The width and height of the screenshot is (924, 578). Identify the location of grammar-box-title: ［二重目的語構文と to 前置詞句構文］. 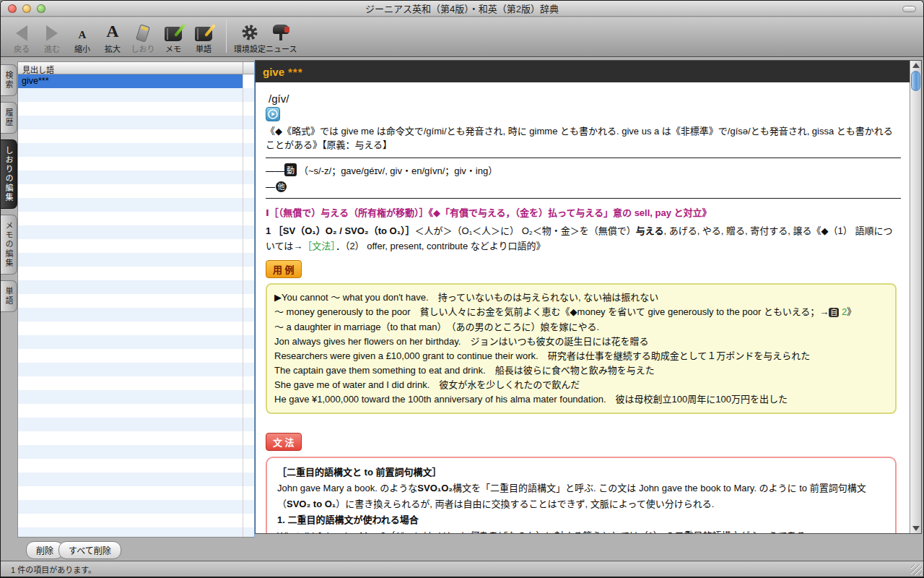
(581, 473).